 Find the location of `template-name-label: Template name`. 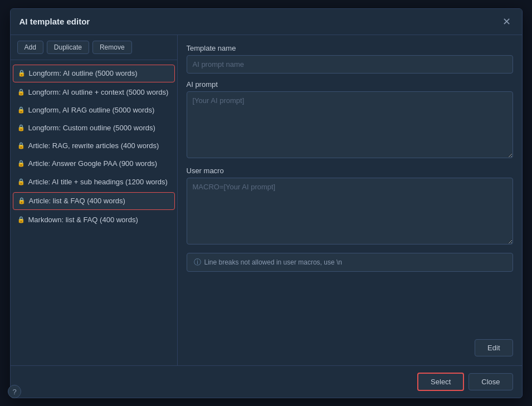

template-name-label: Template name is located at coordinates (350, 48).